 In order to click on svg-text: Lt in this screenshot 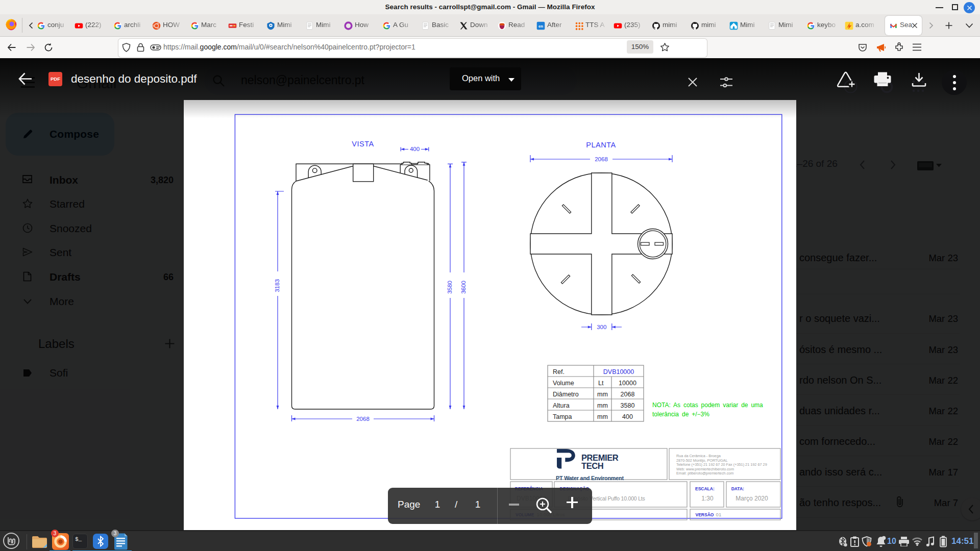, I will do `click(601, 383)`.